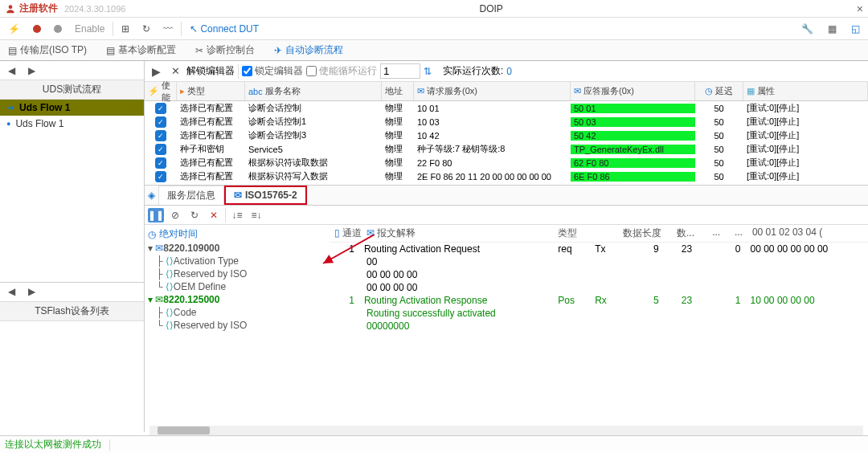 The image size is (868, 453). What do you see at coordinates (506, 135) in the screenshot?
I see `service-row: ✓选择已有配置诊断会话控制3物理10 4250 4250[重试:0][停止]` at bounding box center [506, 135].